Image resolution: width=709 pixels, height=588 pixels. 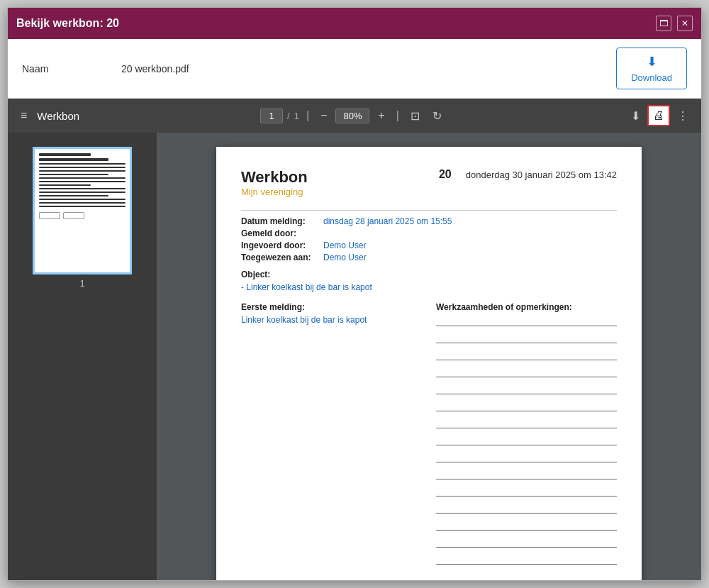 What do you see at coordinates (635, 116) in the screenshot?
I see `pdf-download-button: ⬇` at bounding box center [635, 116].